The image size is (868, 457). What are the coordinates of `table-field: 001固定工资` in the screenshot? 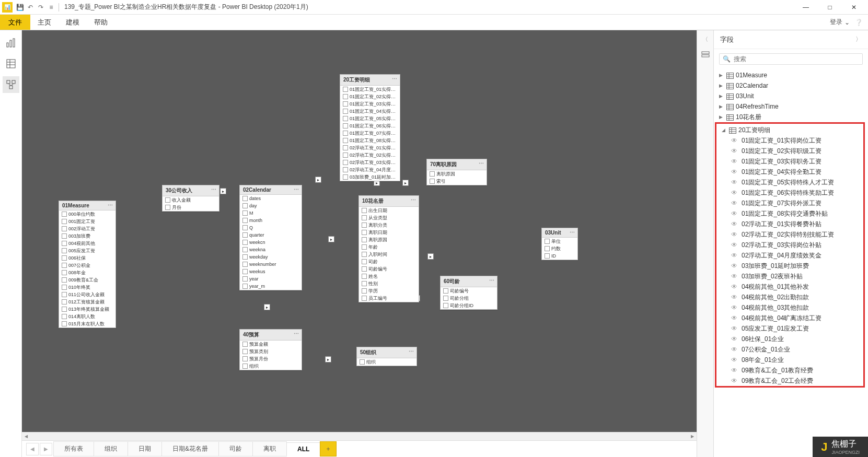 It's located at (87, 221).